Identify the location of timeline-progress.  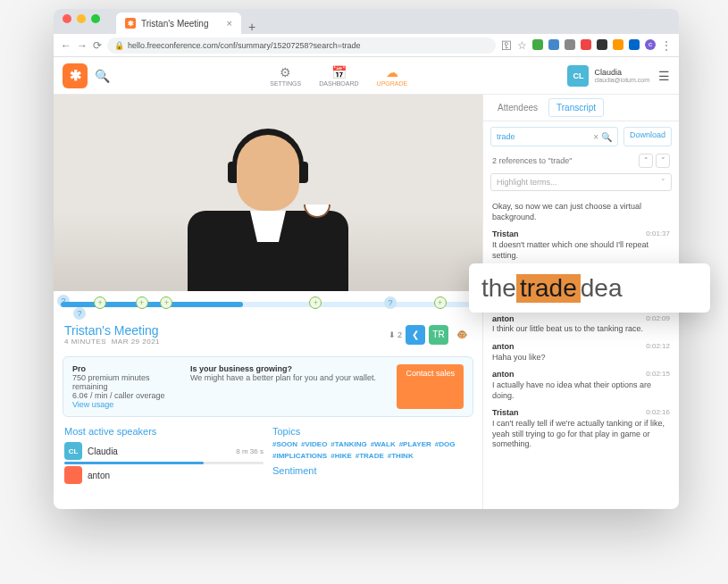
(152, 305).